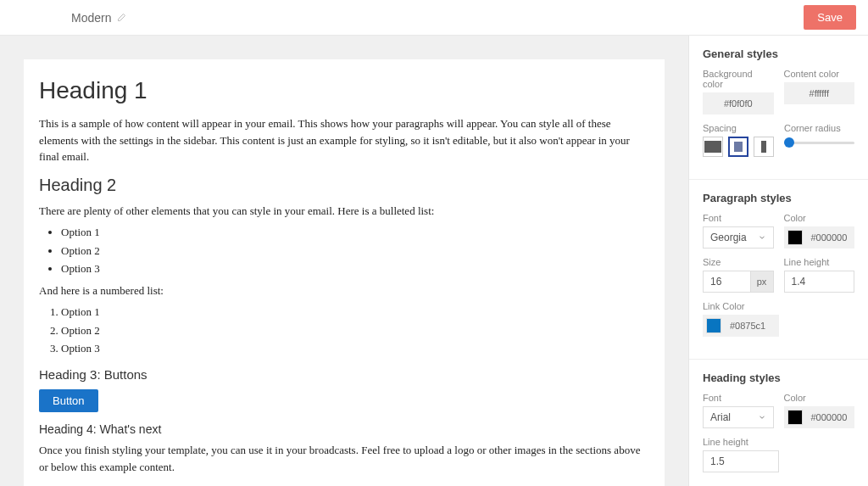 The height and width of the screenshot is (486, 868). Describe the element at coordinates (726, 282) in the screenshot. I see `paragraph-size-value: 16` at that location.